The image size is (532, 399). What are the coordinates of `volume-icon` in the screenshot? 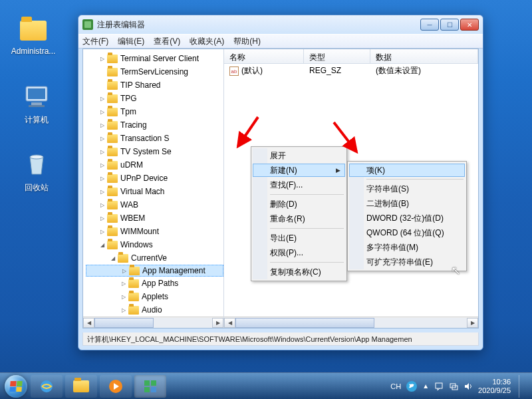 It's located at (468, 386).